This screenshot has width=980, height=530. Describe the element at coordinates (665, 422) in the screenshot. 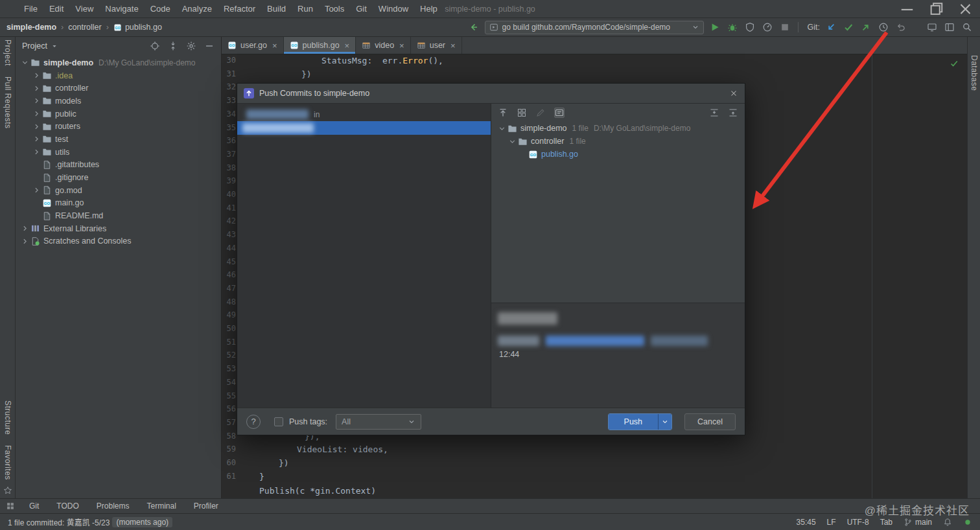

I see `push-options-button` at that location.